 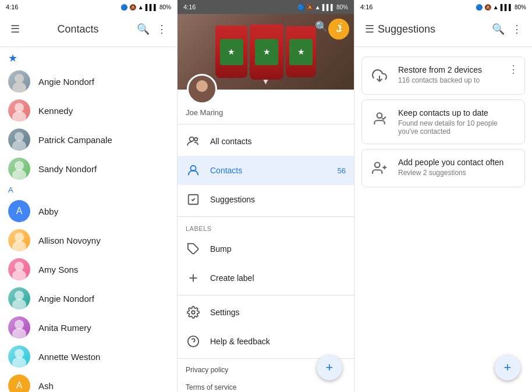 I want to click on suggestions-label: Suggestions, so click(x=278, y=199).